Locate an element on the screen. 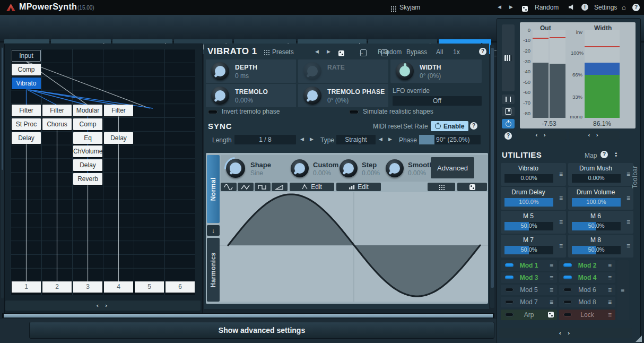  next-preset-button: ▶ is located at coordinates (511, 7).